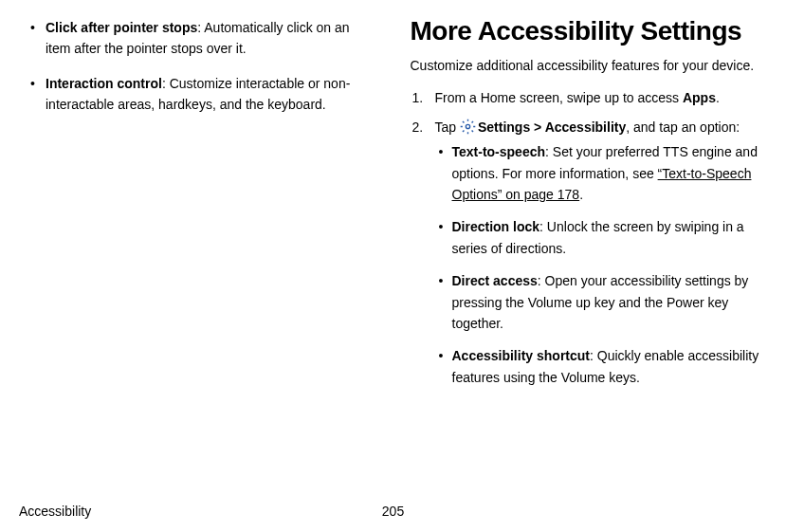 The image size is (786, 532). What do you see at coordinates (448, 127) in the screenshot?
I see `step-text: Tap` at bounding box center [448, 127].